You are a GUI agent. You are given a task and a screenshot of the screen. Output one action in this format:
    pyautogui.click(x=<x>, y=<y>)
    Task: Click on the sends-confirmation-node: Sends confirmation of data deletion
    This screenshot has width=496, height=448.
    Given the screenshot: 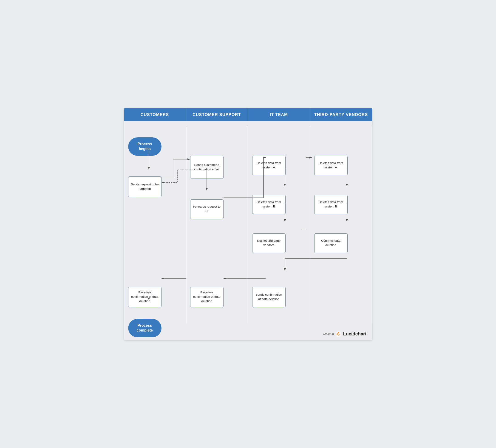 What is the action you would take?
    pyautogui.click(x=269, y=297)
    